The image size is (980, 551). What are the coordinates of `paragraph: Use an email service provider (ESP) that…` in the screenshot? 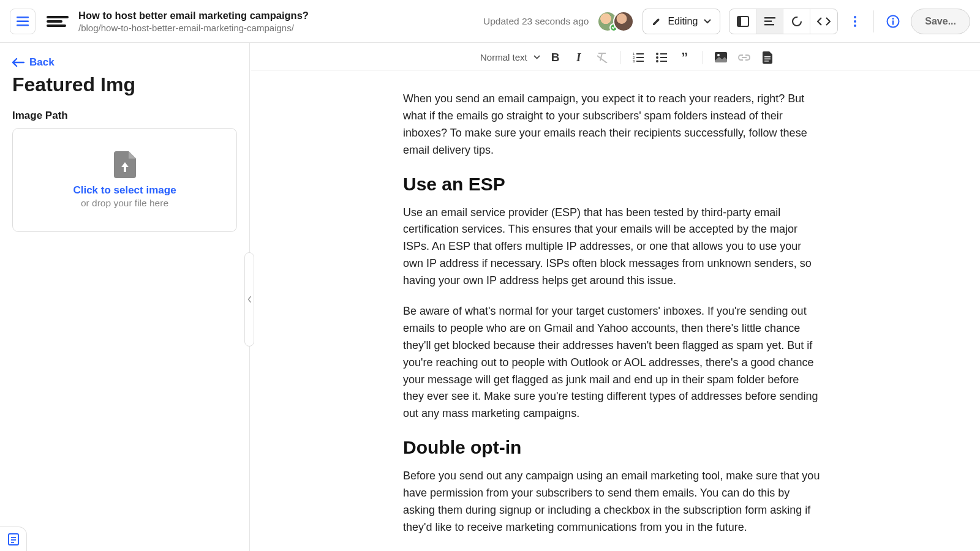 It's located at (612, 247).